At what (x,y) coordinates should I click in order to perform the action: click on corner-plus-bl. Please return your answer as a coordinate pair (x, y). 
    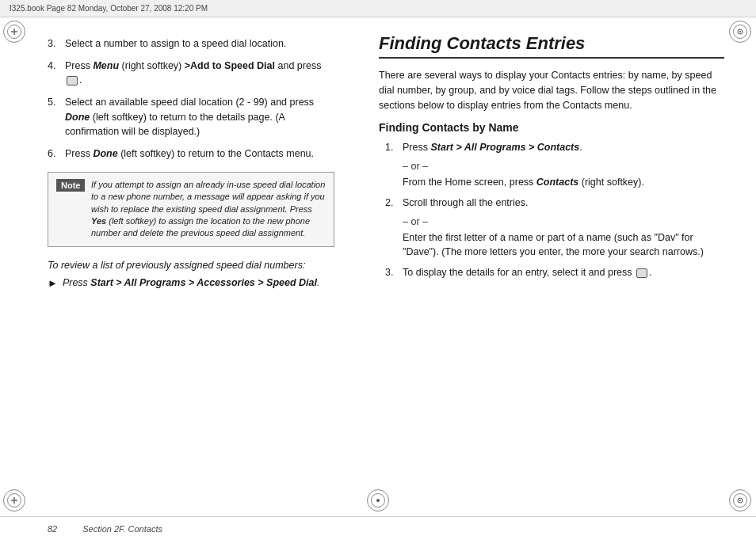
    Looking at the image, I should click on (14, 500).